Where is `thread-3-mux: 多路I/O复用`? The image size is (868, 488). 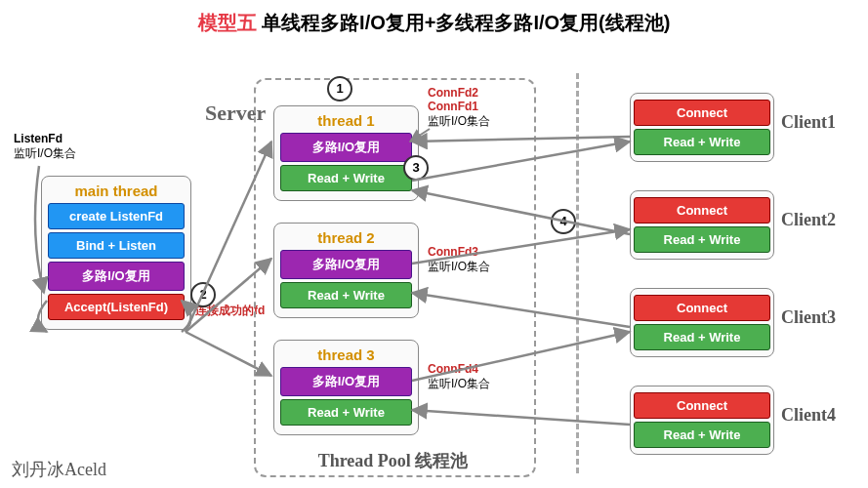
thread-3-mux: 多路I/O复用 is located at coordinates (346, 382).